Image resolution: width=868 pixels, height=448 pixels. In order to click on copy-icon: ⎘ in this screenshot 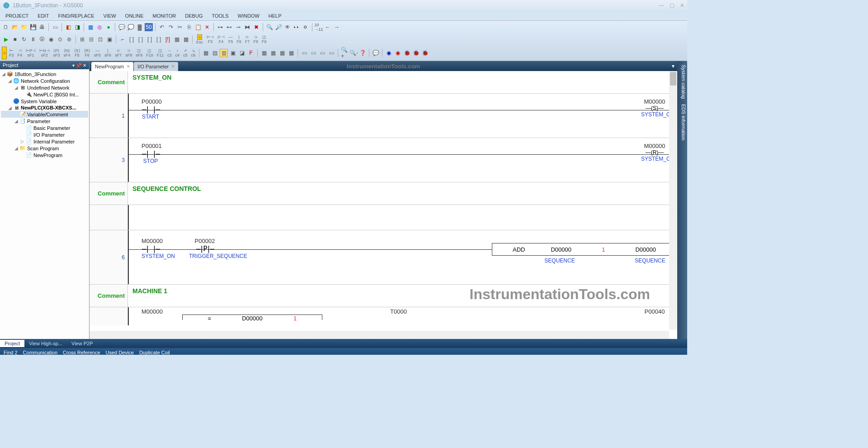, I will do `click(189, 27)`.